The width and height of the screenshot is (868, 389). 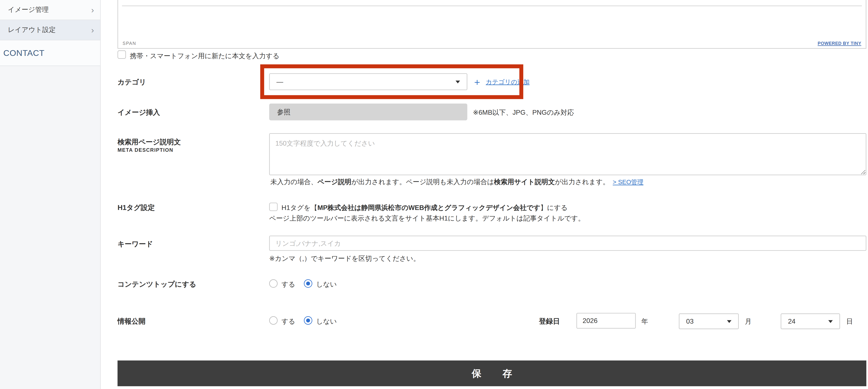 I want to click on day-select: 24, so click(x=810, y=321).